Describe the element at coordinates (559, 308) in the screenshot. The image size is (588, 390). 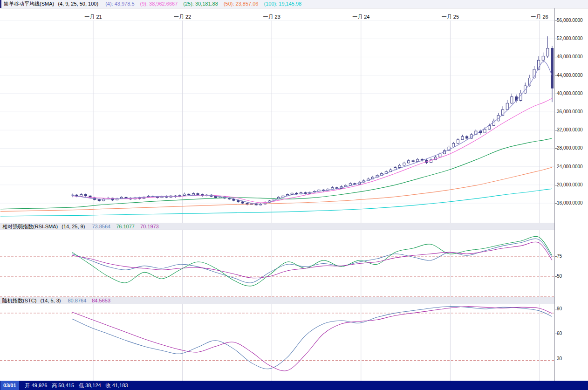
I see `axis-label: 90` at that location.